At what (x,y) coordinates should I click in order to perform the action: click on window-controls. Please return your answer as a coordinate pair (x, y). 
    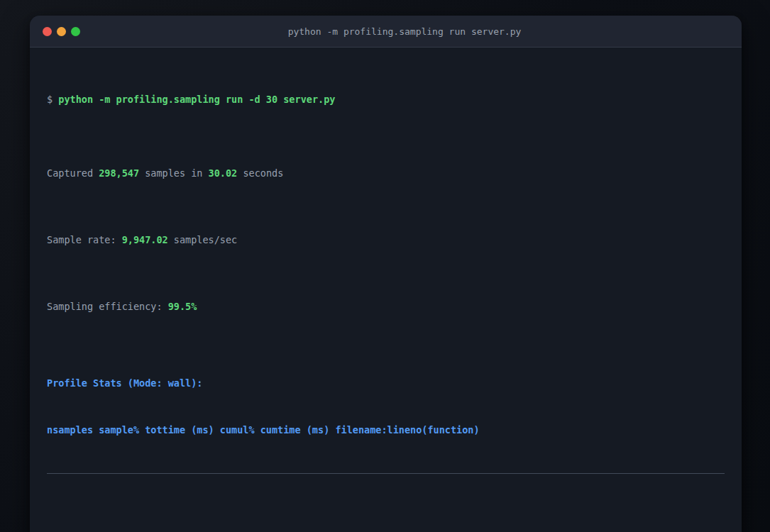
    Looking at the image, I should click on (61, 31).